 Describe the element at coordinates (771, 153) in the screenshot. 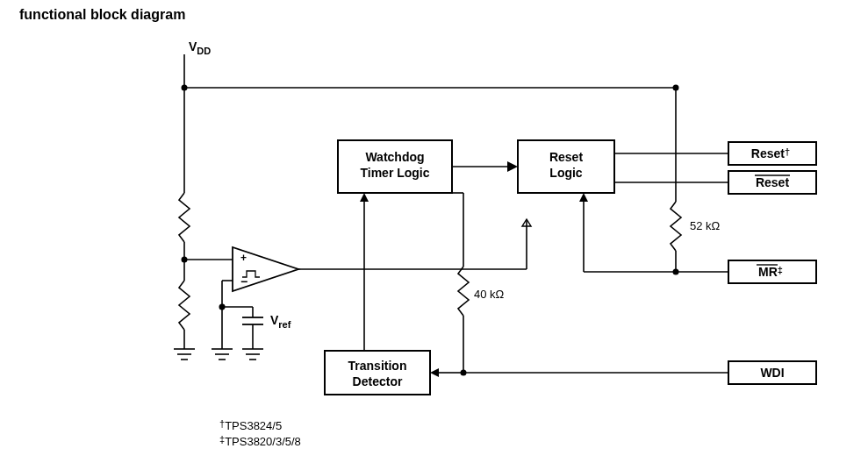

I see `pin-reset-high-text: Reset†` at that location.